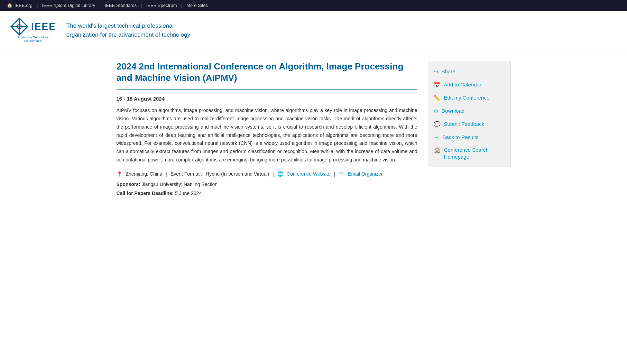 This screenshot has height=364, width=627. I want to click on nav-sep-2: |, so click(100, 6).